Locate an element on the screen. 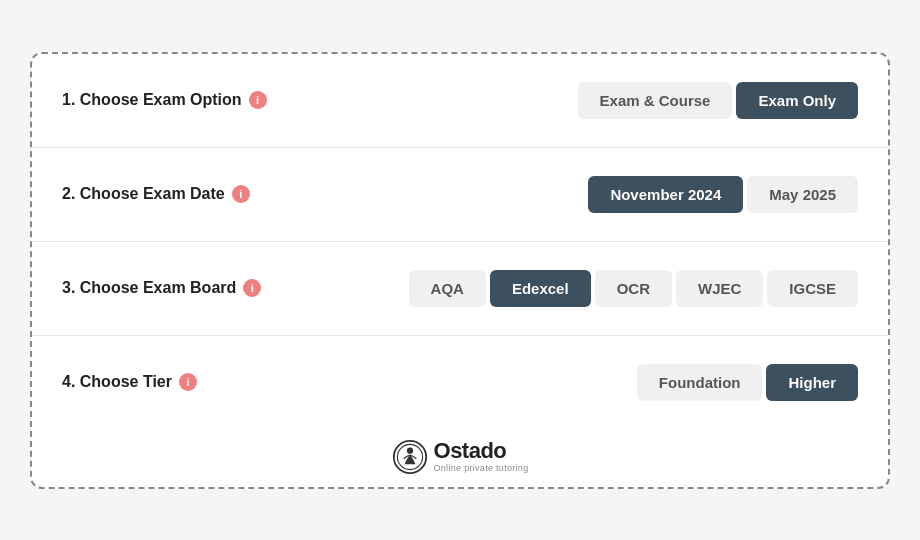 This screenshot has height=540, width=920. aqa-btn: AQA is located at coordinates (448, 288).